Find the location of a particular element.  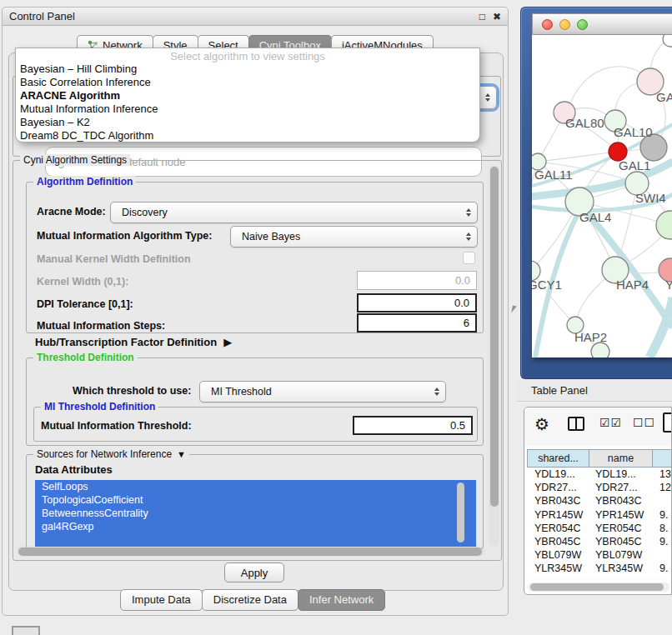

table-row: YBR045C YBR045C 9. is located at coordinates (600, 542).